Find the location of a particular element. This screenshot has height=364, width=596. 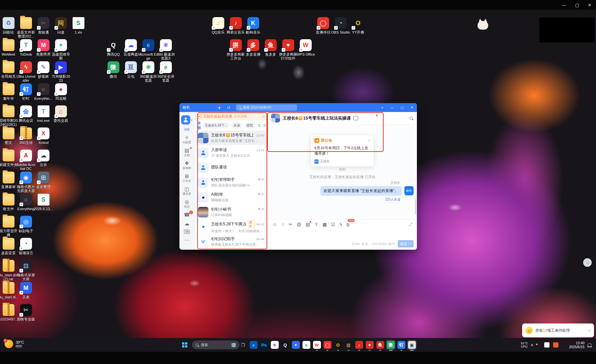

live-banner: ▶ 王校长发起的直播 正在直播 ✕ is located at coordinates (231, 116).